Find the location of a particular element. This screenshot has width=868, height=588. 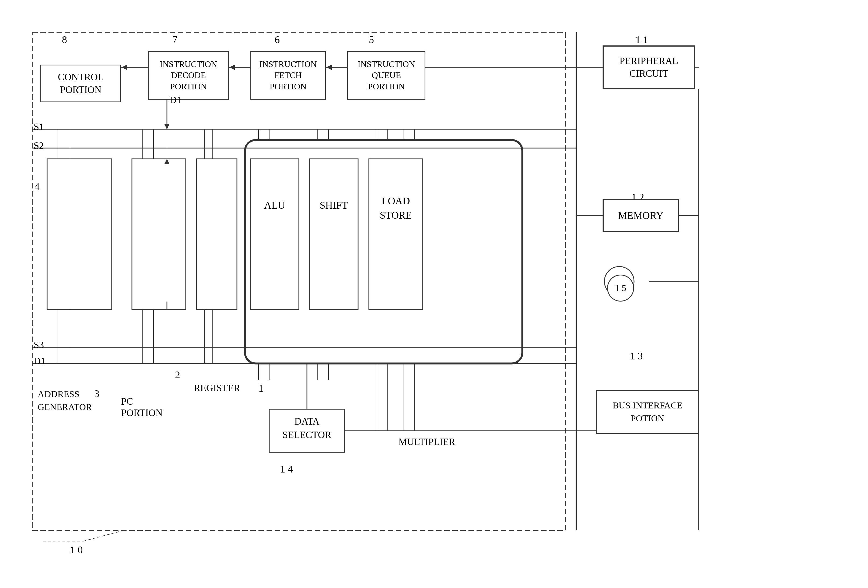

ref-num-1: 1 is located at coordinates (261, 388).